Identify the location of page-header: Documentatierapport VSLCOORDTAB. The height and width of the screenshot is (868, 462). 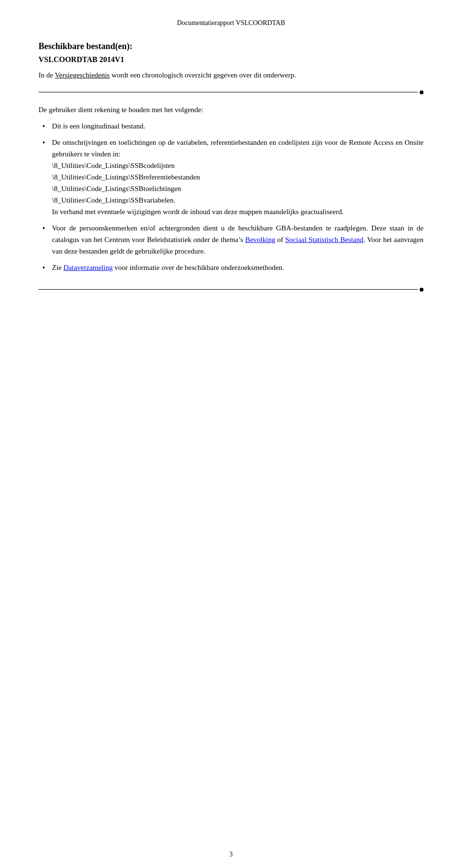
(231, 21).